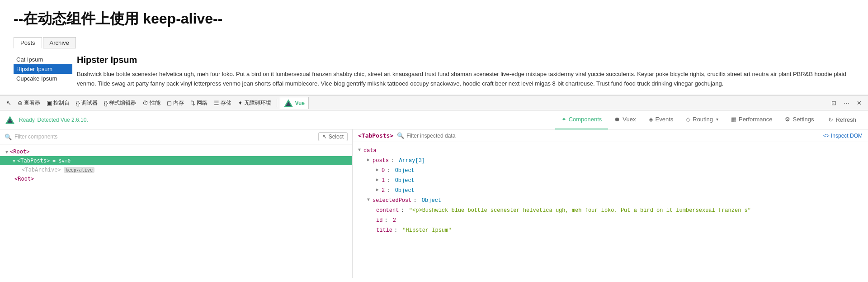  Describe the element at coordinates (14, 161) in the screenshot. I see `tree-arrow-tabposts: ▼` at that location.